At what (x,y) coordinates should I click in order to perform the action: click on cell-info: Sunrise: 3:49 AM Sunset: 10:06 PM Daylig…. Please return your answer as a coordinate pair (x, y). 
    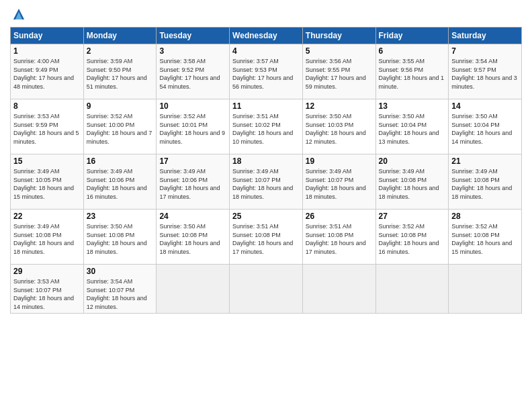
    Looking at the image, I should click on (193, 184).